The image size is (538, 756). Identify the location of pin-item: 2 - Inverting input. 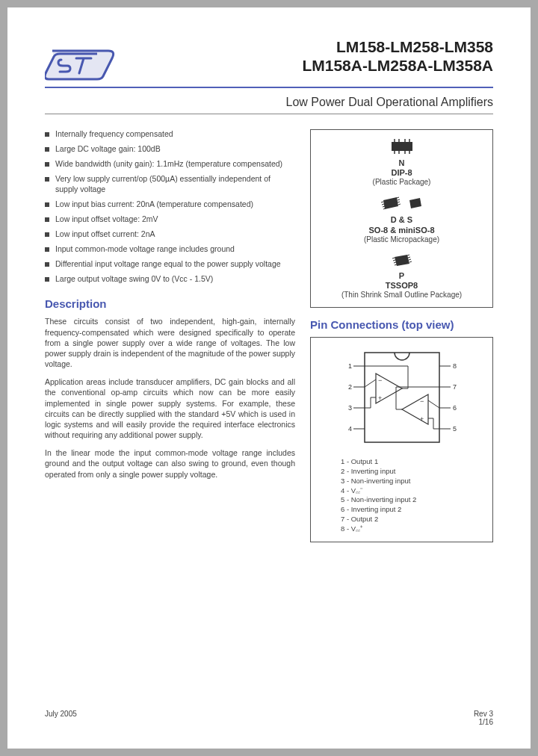
(412, 472).